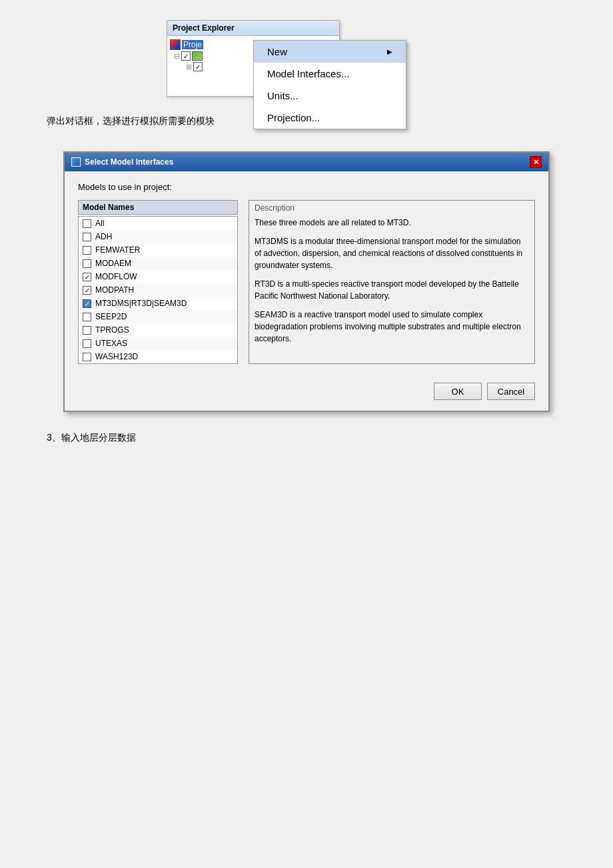 The height and width of the screenshot is (868, 613). I want to click on pe-title: Project Explorer, so click(204, 28).